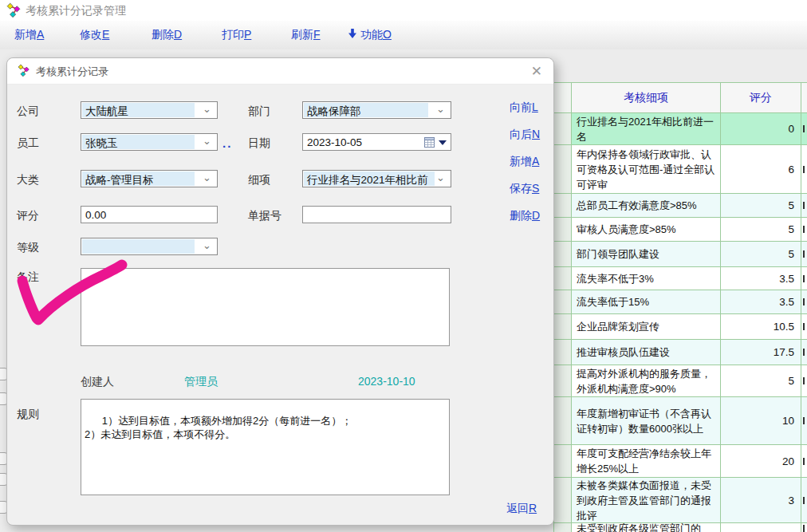 The image size is (807, 532). I want to click on detail-cell: 企业品牌策划宣传, so click(646, 327).